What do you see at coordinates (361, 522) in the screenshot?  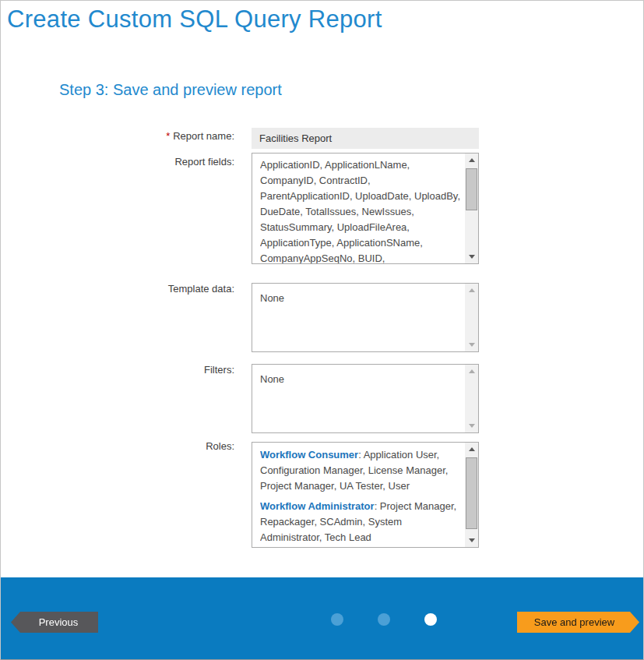 I see `role-group: Workflow Administrator: Project Manager,…` at bounding box center [361, 522].